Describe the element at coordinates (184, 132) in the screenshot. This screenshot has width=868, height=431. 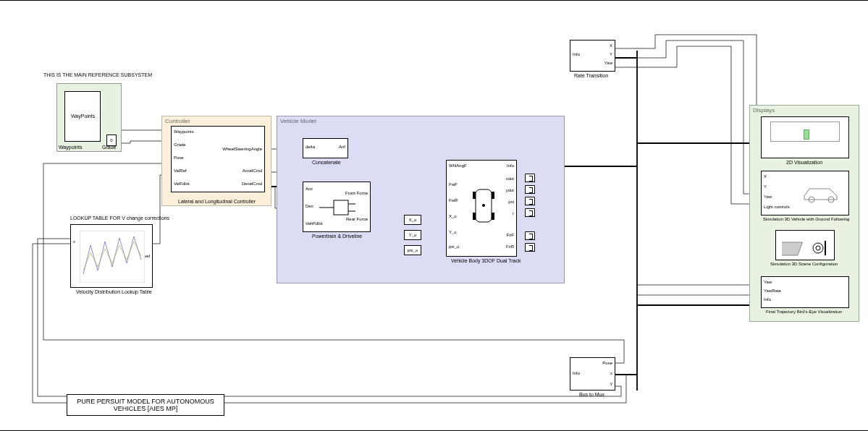
I see `ctrl-in-waypoints: Waypoints` at that location.